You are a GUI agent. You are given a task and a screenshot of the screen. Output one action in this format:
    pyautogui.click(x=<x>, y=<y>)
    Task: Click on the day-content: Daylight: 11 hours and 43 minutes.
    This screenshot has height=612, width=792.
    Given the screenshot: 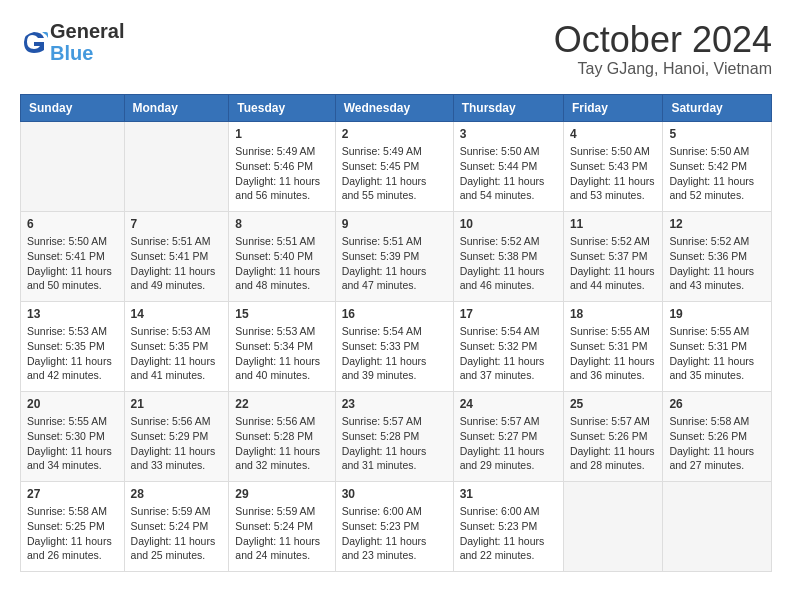 What is the action you would take?
    pyautogui.click(x=717, y=278)
    